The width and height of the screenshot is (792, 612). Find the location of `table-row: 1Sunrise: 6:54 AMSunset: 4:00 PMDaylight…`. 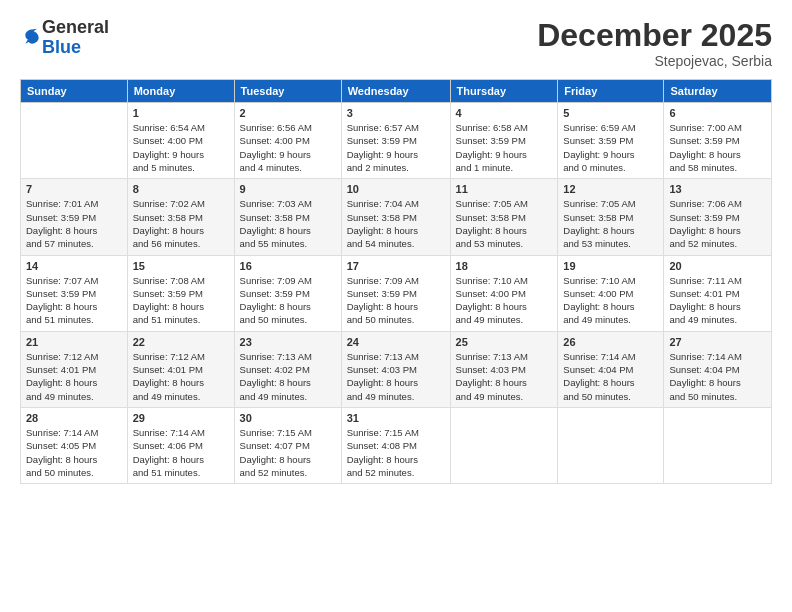

table-row: 1Sunrise: 6:54 AMSunset: 4:00 PMDaylight… is located at coordinates (180, 141).